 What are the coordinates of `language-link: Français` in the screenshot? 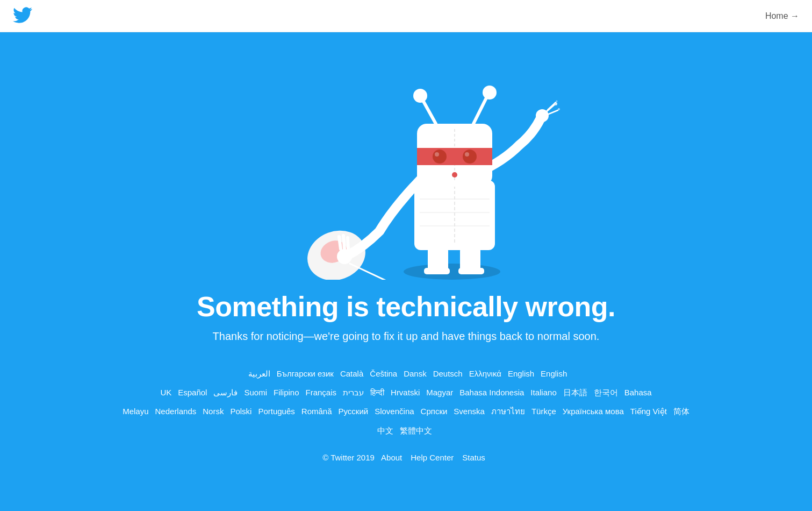 It's located at (321, 393).